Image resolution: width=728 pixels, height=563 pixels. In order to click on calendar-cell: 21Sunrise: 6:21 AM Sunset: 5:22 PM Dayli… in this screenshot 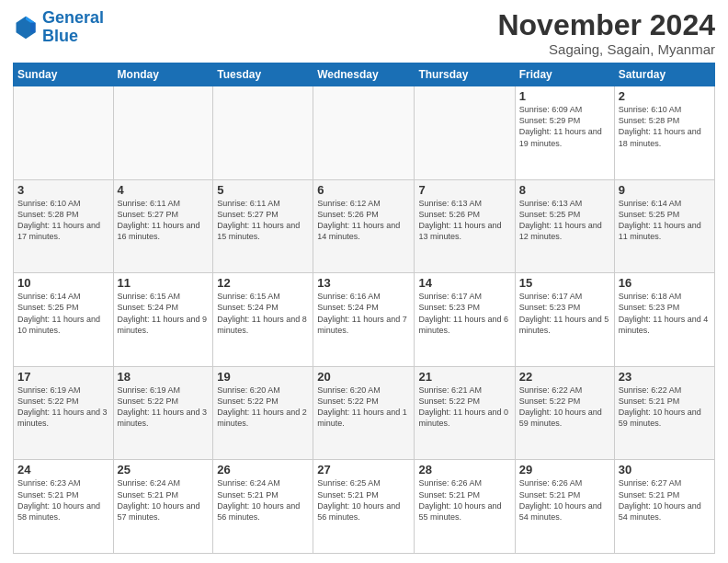, I will do `click(465, 413)`.